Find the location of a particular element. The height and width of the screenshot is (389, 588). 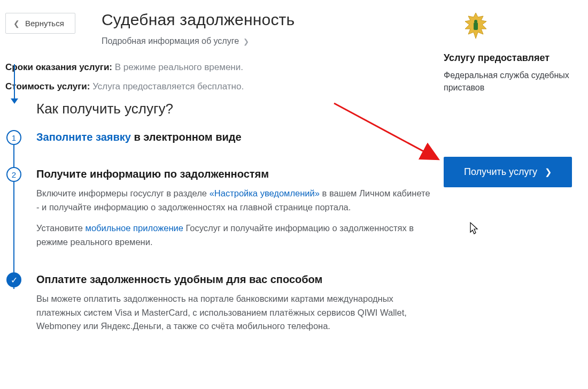

timing-value: В режиме реального времени. is located at coordinates (179, 67).